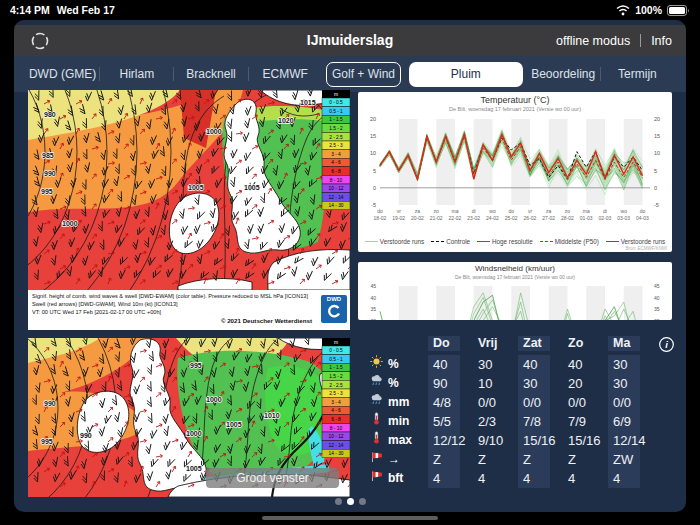 This screenshot has height=525, width=700. What do you see at coordinates (336, 180) in the screenshot?
I see `svg-text: 8 - 10` at bounding box center [336, 180].